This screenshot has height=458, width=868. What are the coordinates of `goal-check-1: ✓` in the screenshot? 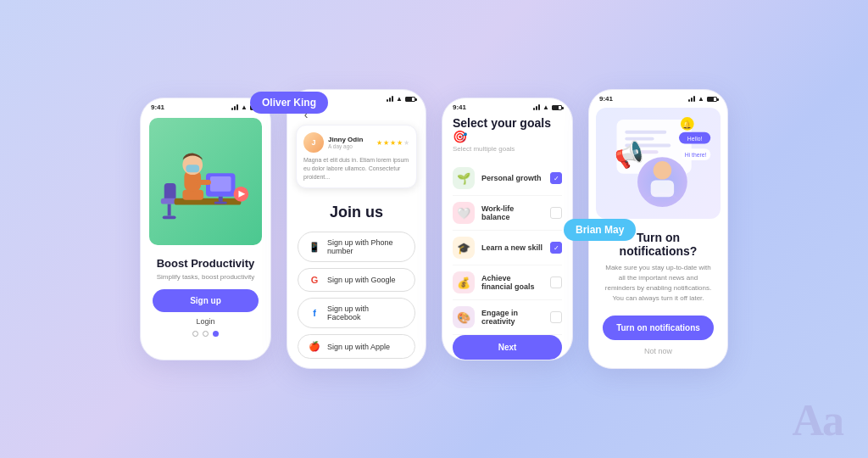 It's located at (556, 178).